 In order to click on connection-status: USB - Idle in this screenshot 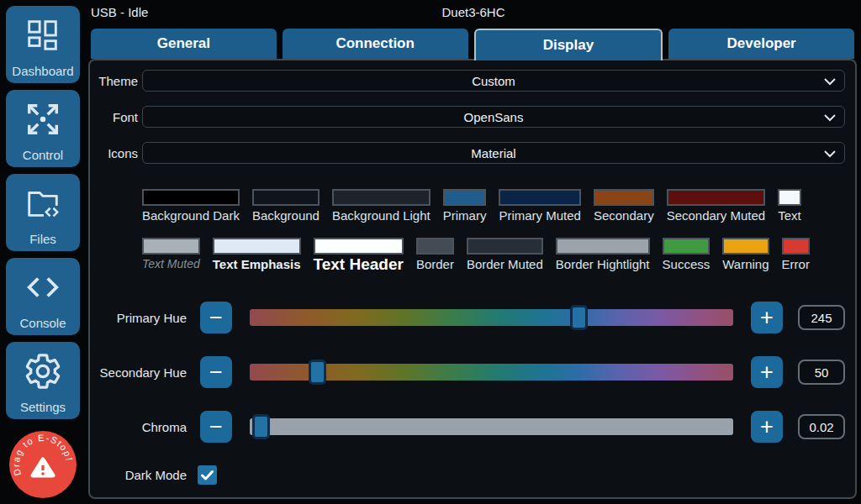, I will do `click(119, 12)`.